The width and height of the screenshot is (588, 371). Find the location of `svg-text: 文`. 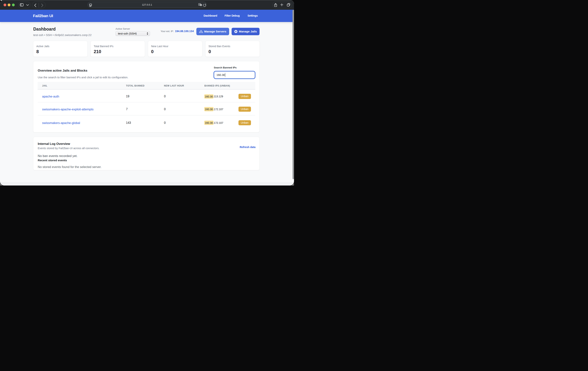

svg-text: 文 is located at coordinates (201, 5).